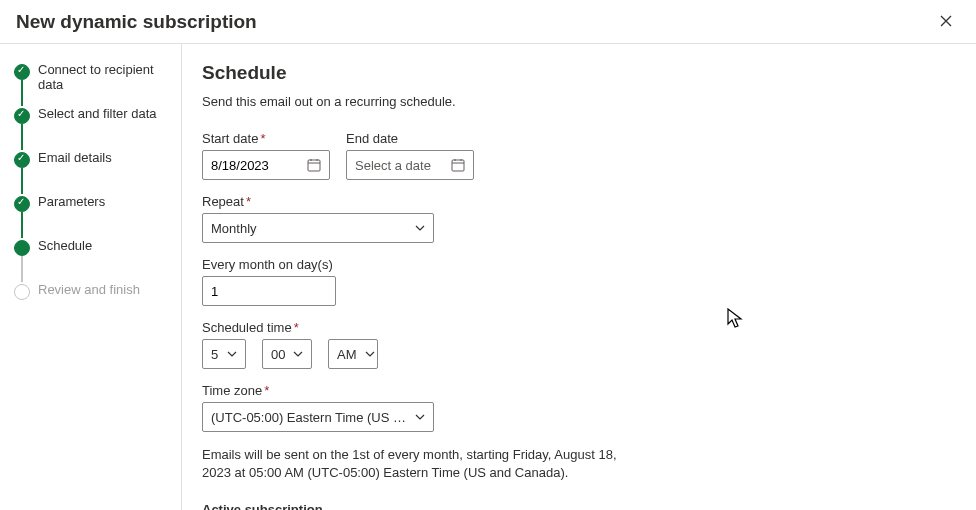 Image resolution: width=976 pixels, height=510 pixels. I want to click on start-date-label: Start date*, so click(266, 138).